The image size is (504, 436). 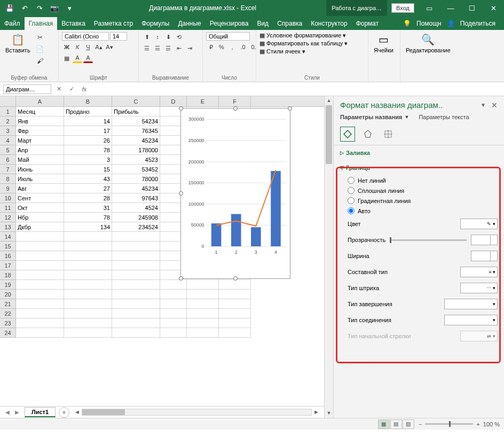 What do you see at coordinates (8, 246) in the screenshot?
I see `row-header: 15` at bounding box center [8, 246].